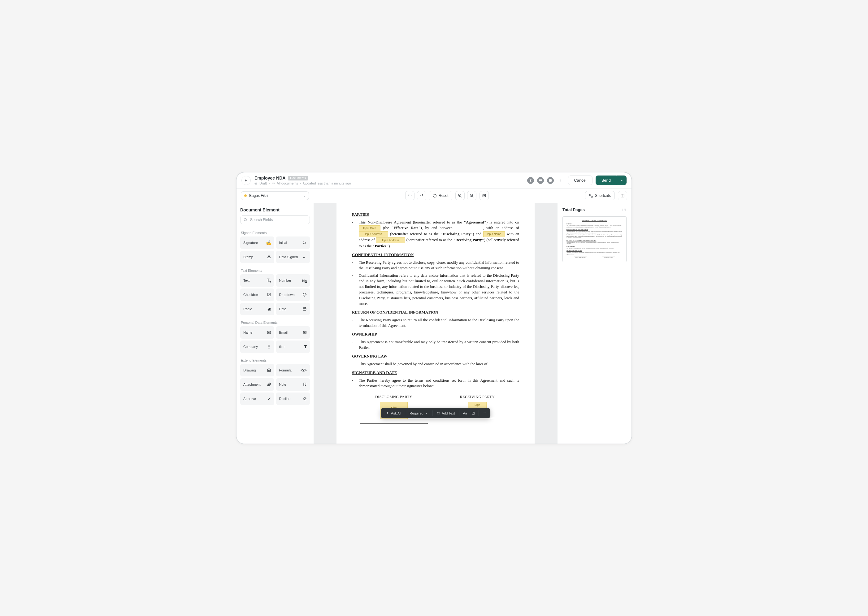  Describe the element at coordinates (275, 270) in the screenshot. I see `section-text: Text Elements` at that location.